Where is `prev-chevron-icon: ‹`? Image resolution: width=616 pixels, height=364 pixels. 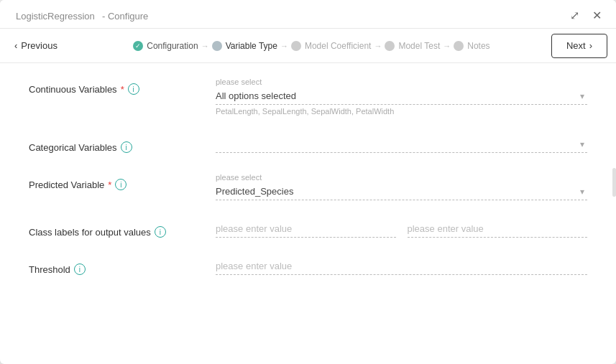
prev-chevron-icon: ‹ is located at coordinates (16, 46).